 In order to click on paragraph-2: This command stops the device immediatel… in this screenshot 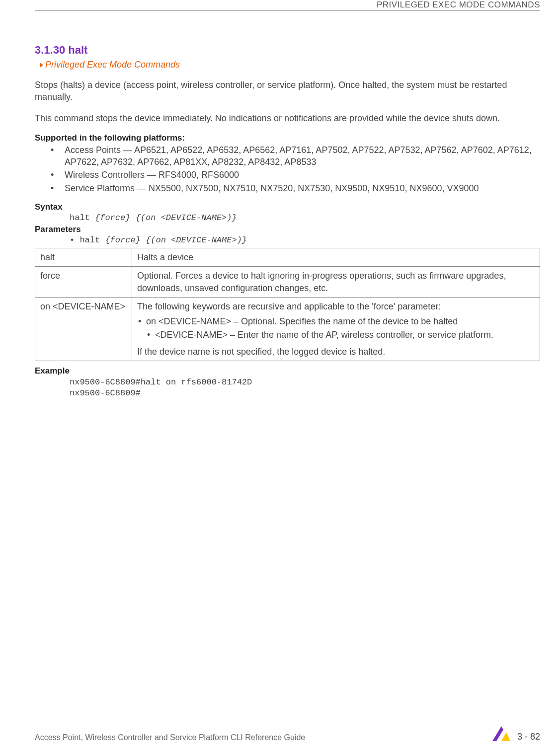, I will do `click(287, 118)`.